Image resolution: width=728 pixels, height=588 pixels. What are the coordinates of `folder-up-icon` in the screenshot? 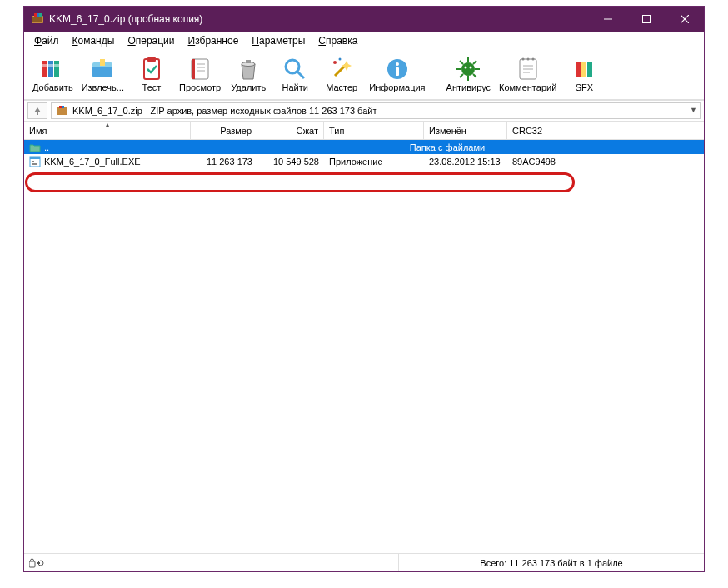 It's located at (35, 147).